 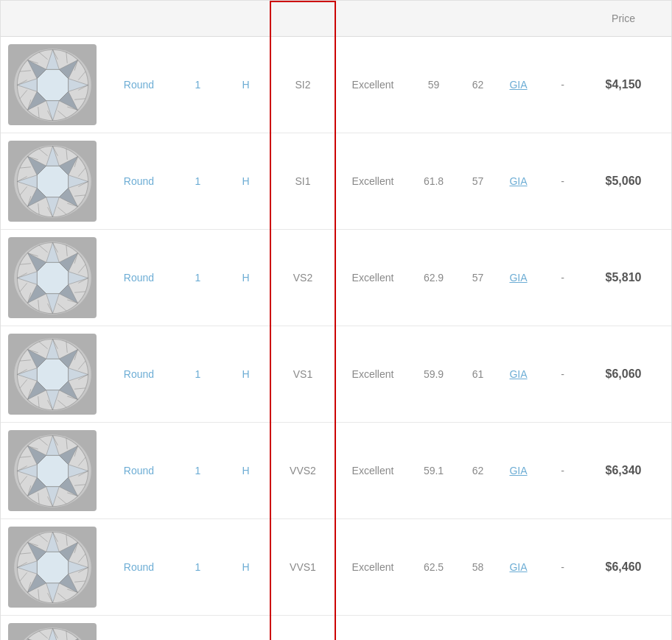 What do you see at coordinates (477, 567) in the screenshot?
I see `cell-table: 58` at bounding box center [477, 567].